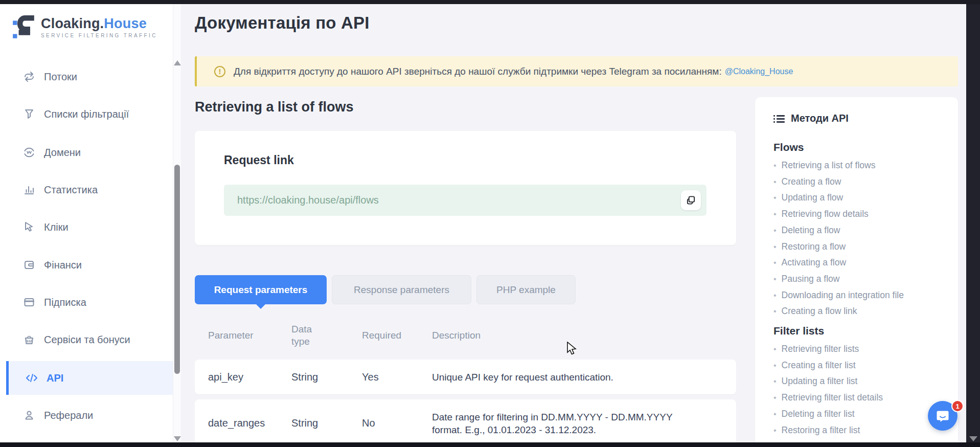 The image size is (980, 447). What do you see at coordinates (866, 398) in the screenshot?
I see `method-link: •Retrieving filter list details` at bounding box center [866, 398].